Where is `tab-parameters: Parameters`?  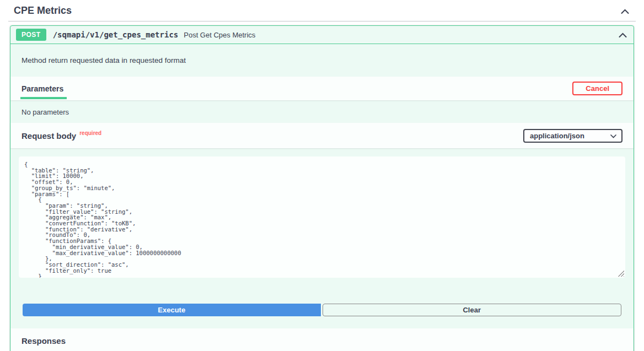 tab-parameters: Parameters is located at coordinates (44, 91).